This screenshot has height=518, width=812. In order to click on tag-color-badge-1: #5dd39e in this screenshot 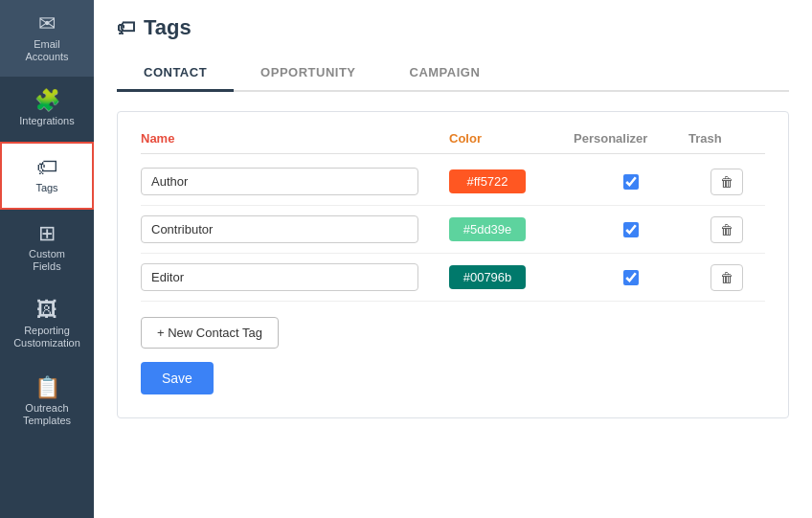, I will do `click(487, 230)`.